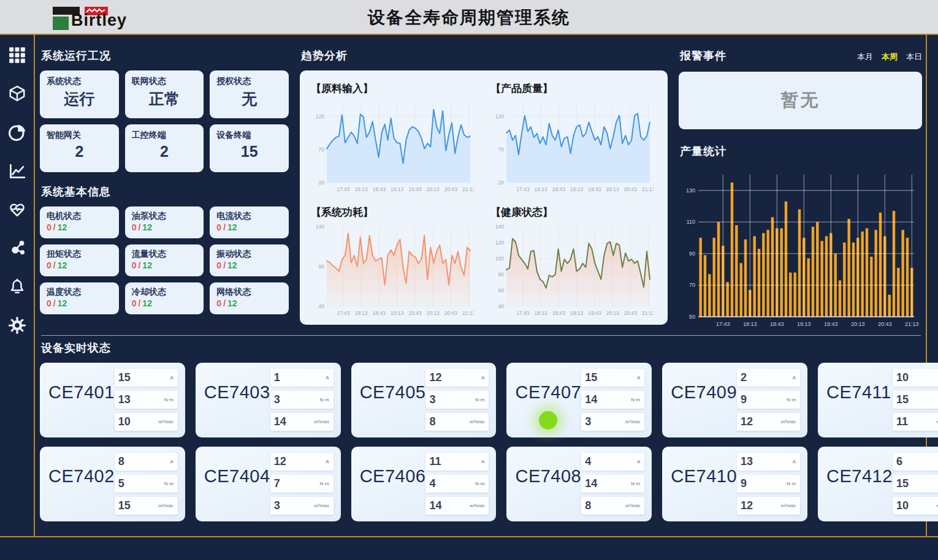 Image resolution: width=938 pixels, height=560 pixels. Describe the element at coordinates (17, 248) in the screenshot. I see `network-nodes-icon` at that location.